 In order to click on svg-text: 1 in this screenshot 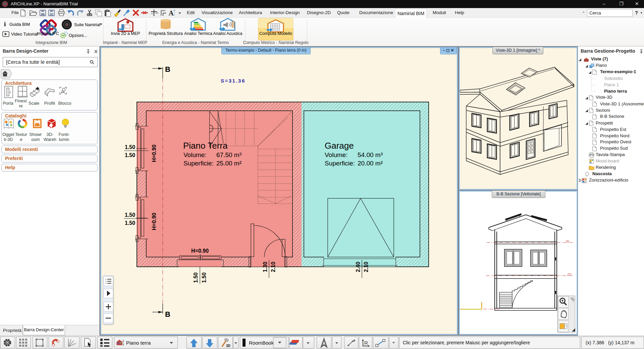, I will do `click(123, 344)`.